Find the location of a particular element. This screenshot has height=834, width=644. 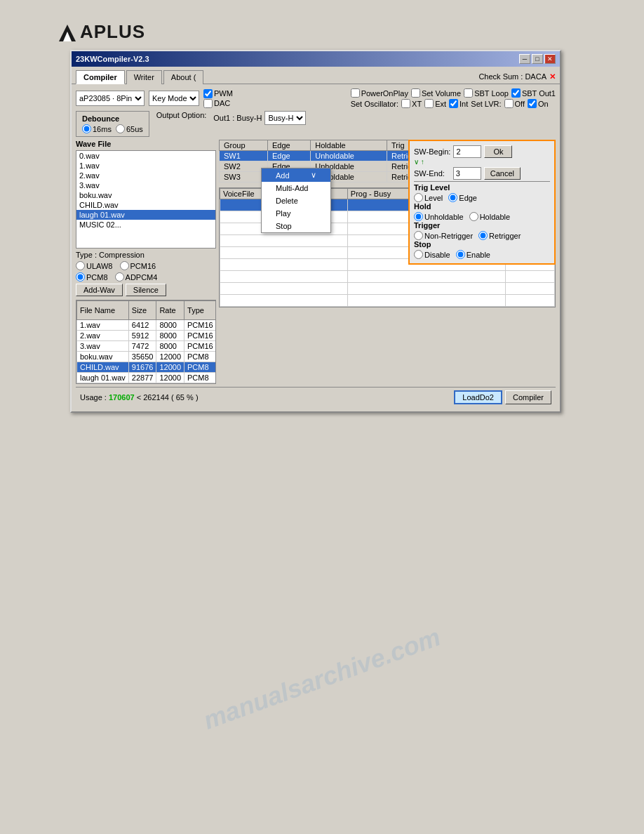

add-wav-button: Add-Wav is located at coordinates (100, 290).